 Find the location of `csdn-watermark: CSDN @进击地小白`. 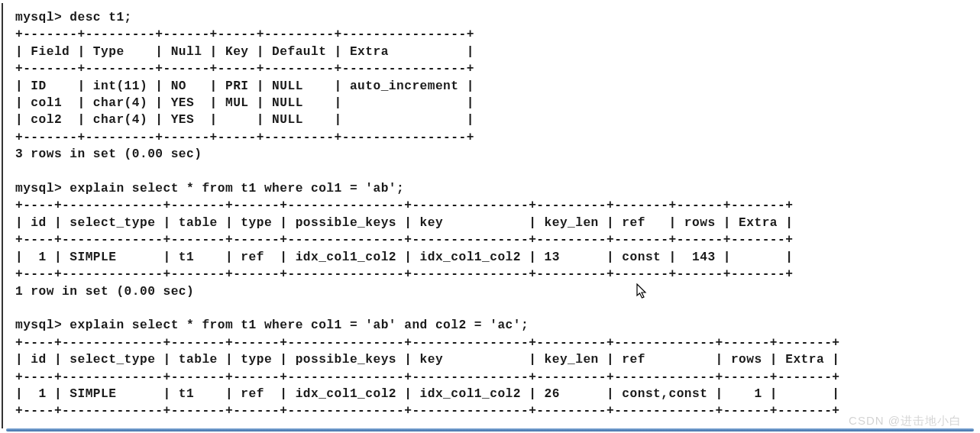

csdn-watermark: CSDN @进击地小白 is located at coordinates (905, 422).